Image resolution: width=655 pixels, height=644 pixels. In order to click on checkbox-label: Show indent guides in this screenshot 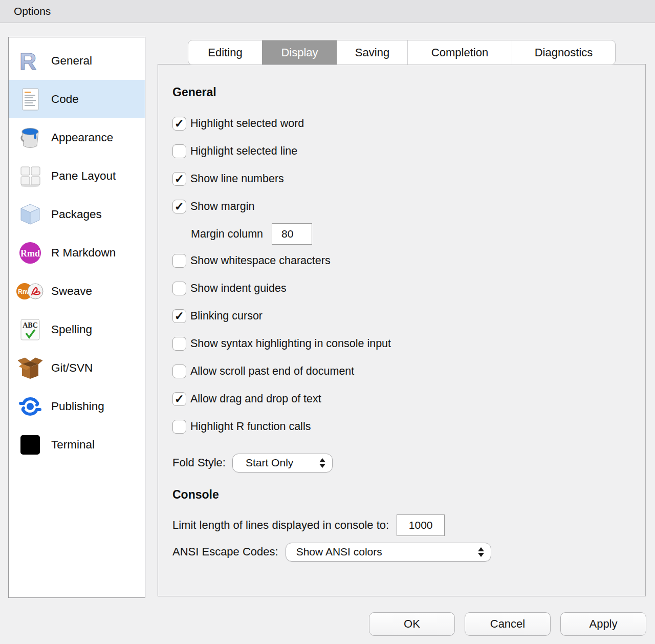, I will do `click(238, 289)`.